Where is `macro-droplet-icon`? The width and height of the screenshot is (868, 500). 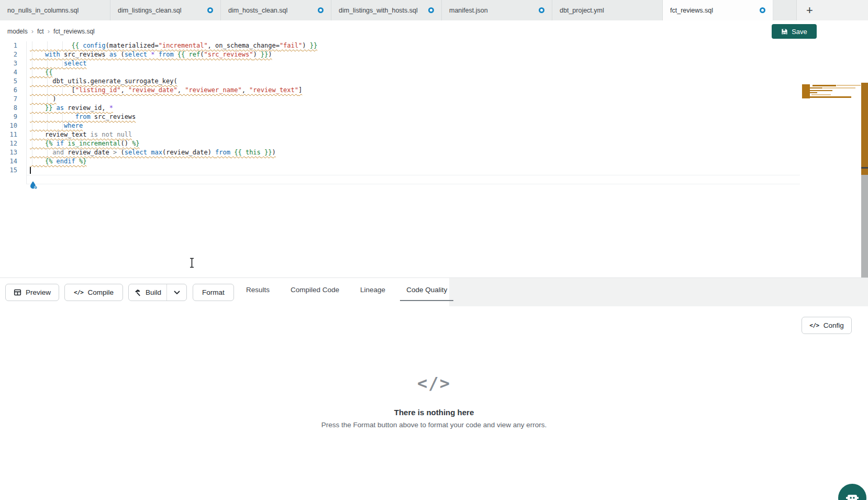 macro-droplet-icon is located at coordinates (34, 185).